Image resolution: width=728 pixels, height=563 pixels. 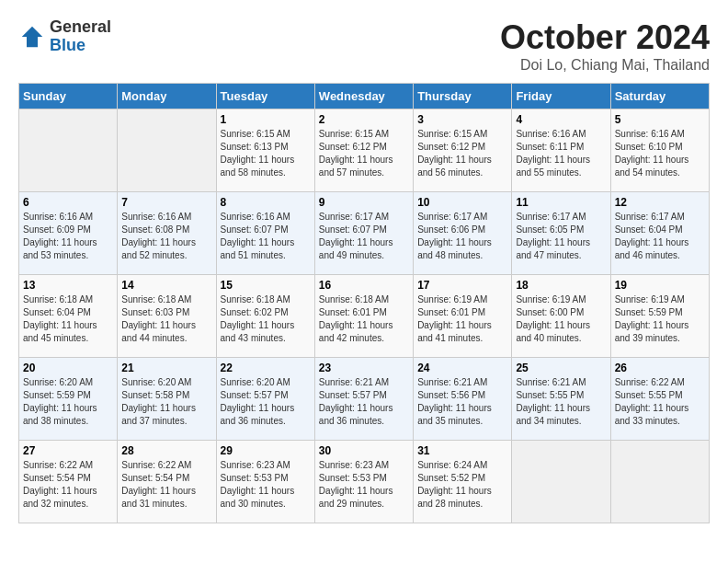 What do you see at coordinates (68, 285) in the screenshot?
I see `day-number: 13` at bounding box center [68, 285].